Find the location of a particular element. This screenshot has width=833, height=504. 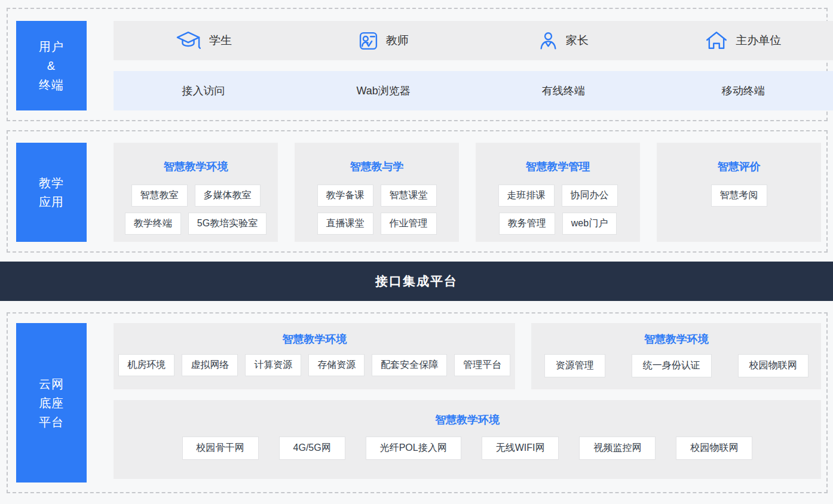

chip: 直播课堂 is located at coordinates (345, 223).